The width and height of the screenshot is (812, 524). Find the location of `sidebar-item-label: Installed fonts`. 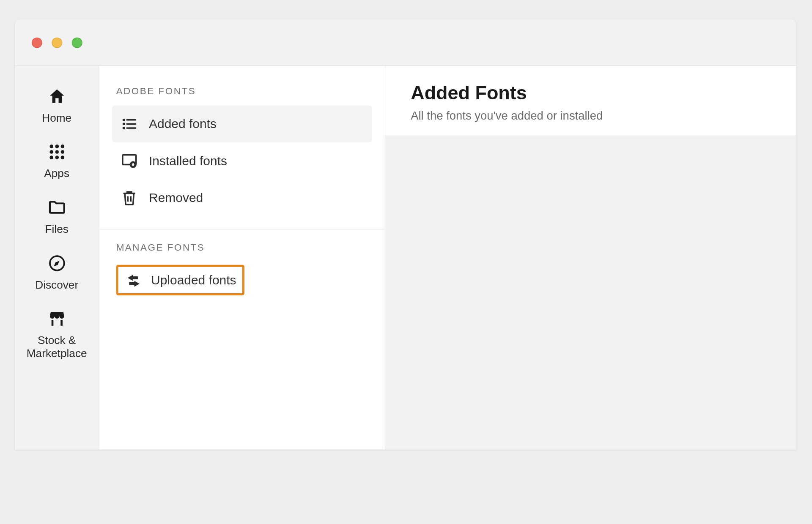

sidebar-item-label: Installed fonts is located at coordinates (188, 161).